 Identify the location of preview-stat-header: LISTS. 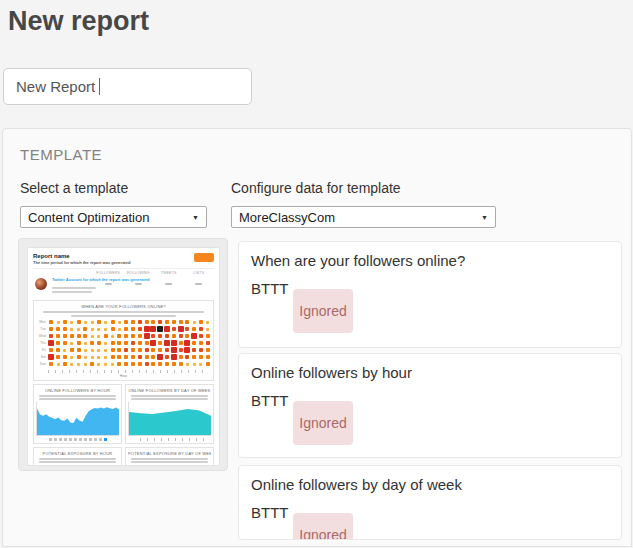
(199, 273).